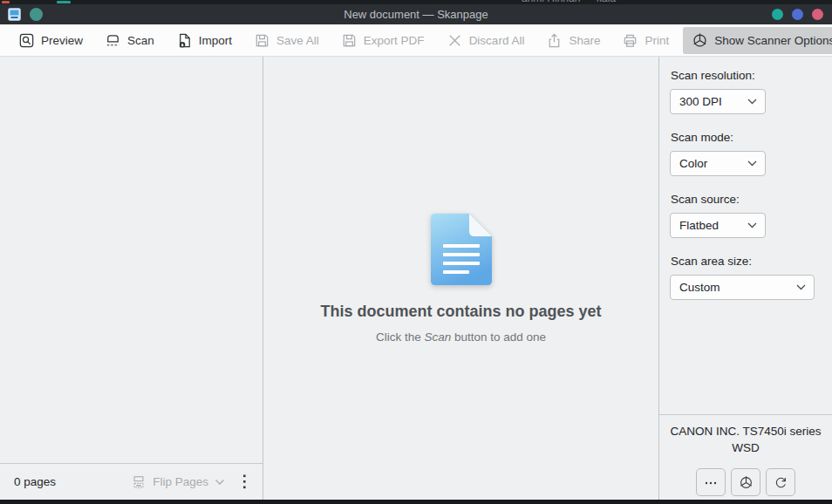  What do you see at coordinates (129, 40) in the screenshot?
I see `scan-button: Scan` at bounding box center [129, 40].